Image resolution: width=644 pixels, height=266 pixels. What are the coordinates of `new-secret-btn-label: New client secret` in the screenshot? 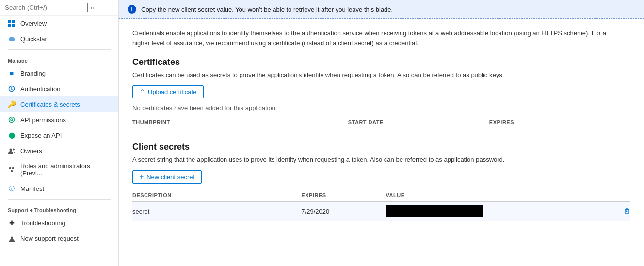 It's located at (171, 177).